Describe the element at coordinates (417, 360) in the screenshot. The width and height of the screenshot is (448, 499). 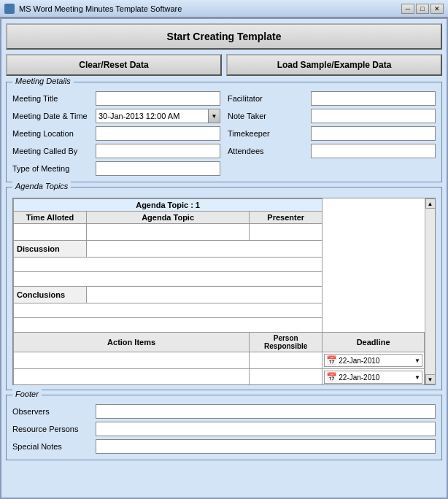
I see `deadline-dropdown-1: ▼` at that location.